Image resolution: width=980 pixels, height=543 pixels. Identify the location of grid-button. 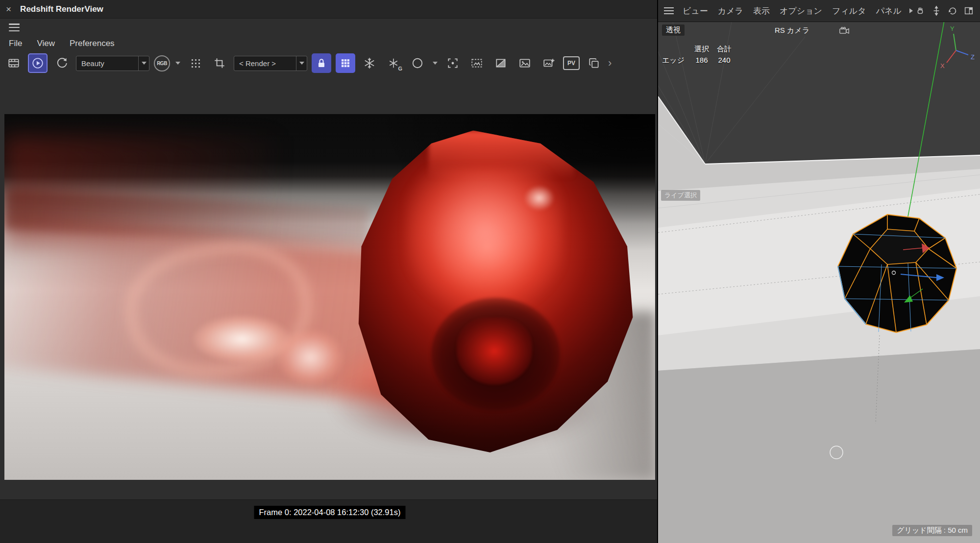
(345, 63).